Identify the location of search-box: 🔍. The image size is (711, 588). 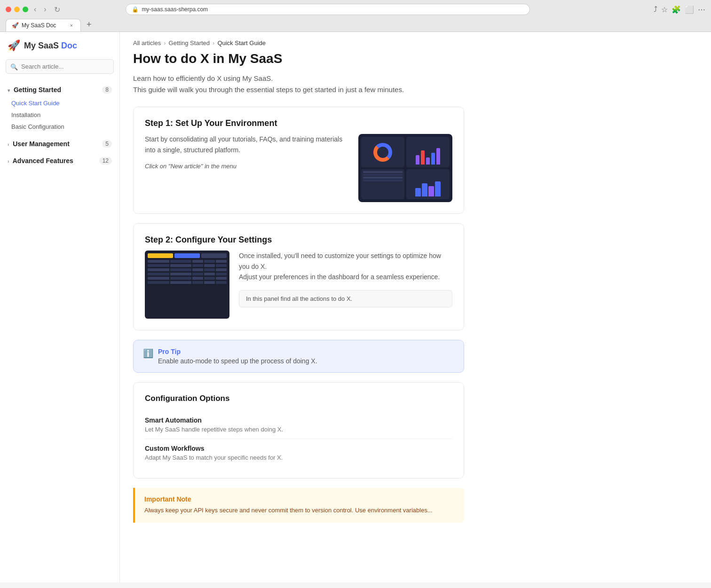
(60, 67).